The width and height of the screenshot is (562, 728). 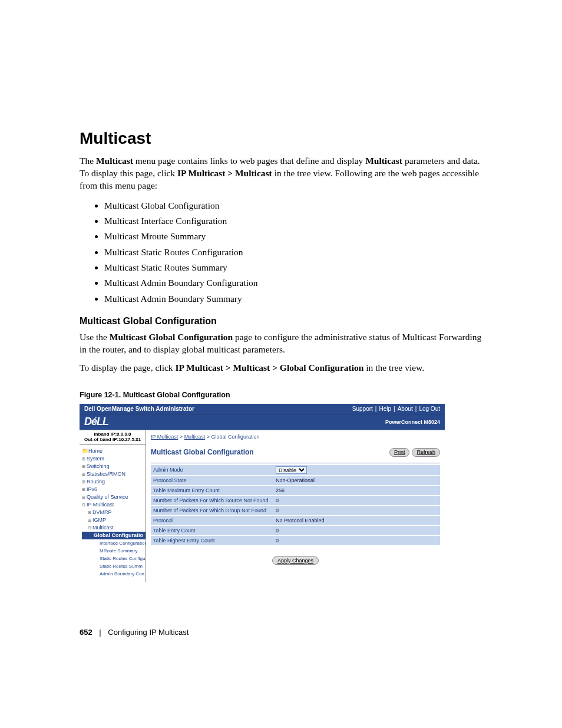 I want to click on oob-ip: Out-of-band IP:10.27.5.31, so click(x=113, y=440).